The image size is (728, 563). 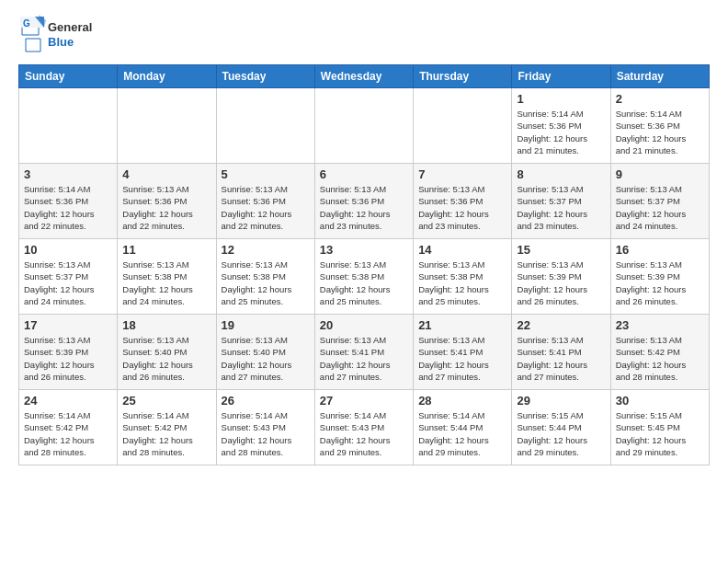 I want to click on weekday-header-wednesday: Wednesday, so click(x=364, y=77).